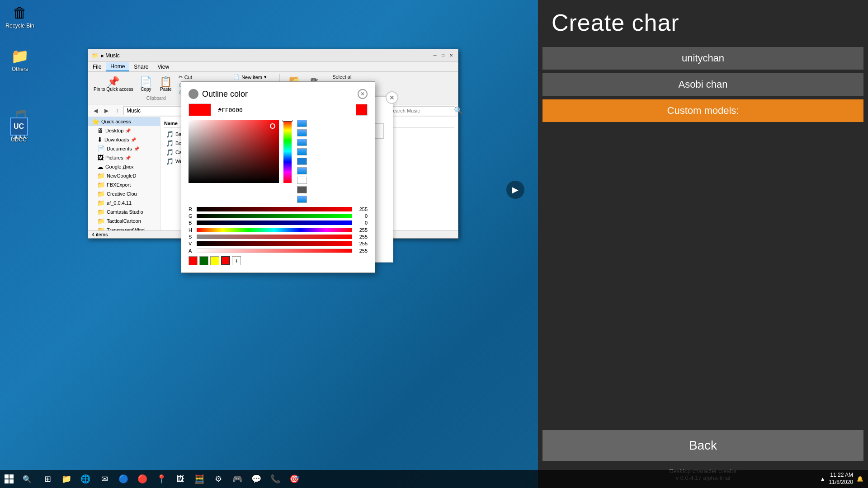 This screenshot has height=488, width=868. I want to click on taskbar-settings: ⚙, so click(218, 479).